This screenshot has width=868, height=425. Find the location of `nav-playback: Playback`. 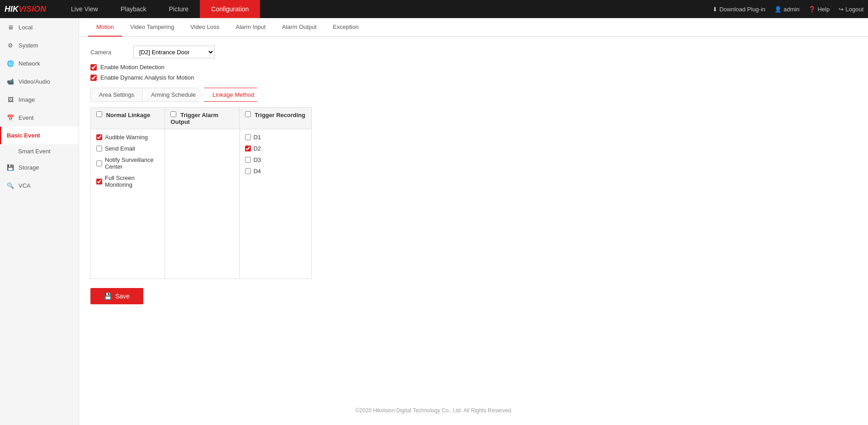

nav-playback: Playback is located at coordinates (134, 9).